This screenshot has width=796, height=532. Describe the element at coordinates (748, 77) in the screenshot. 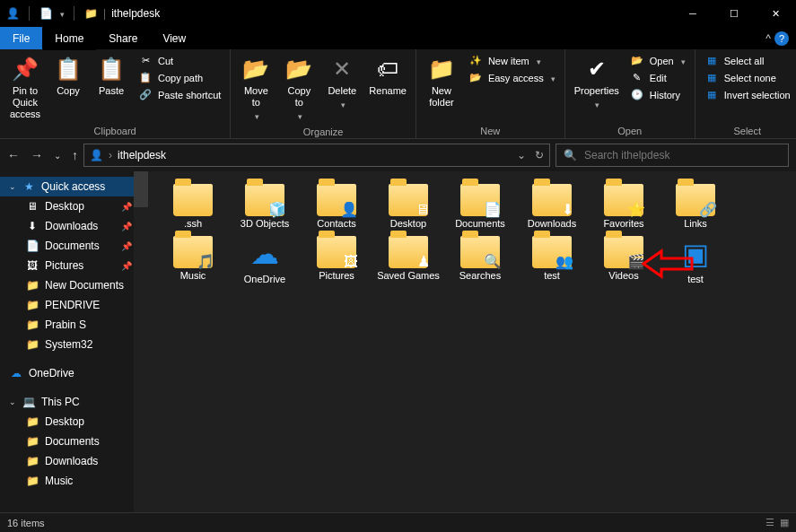

I see `select-none-button: Select none` at that location.